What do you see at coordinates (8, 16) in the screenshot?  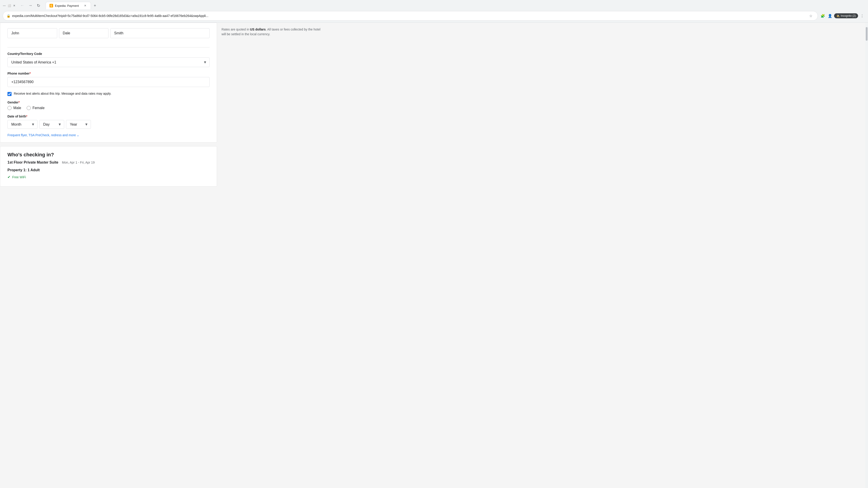 I see `lock-icon: 🔒` at bounding box center [8, 16].